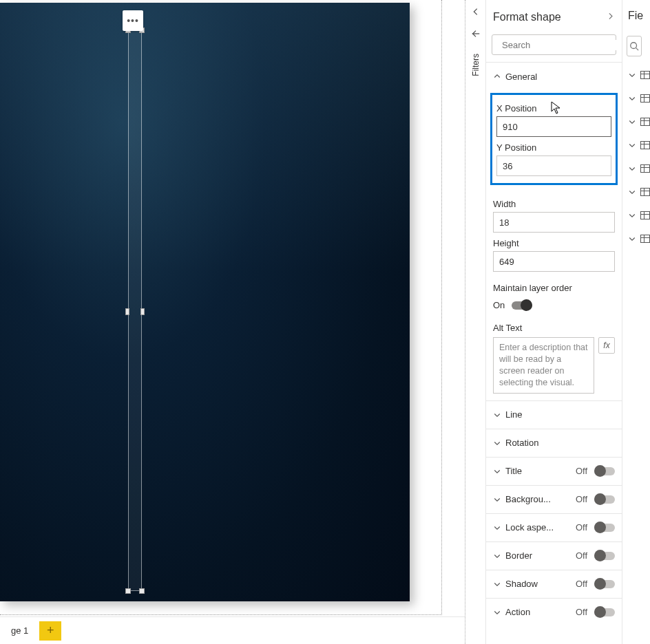 This screenshot has width=650, height=644. Describe the element at coordinates (605, 500) in the screenshot. I see `background-toggle` at that location.